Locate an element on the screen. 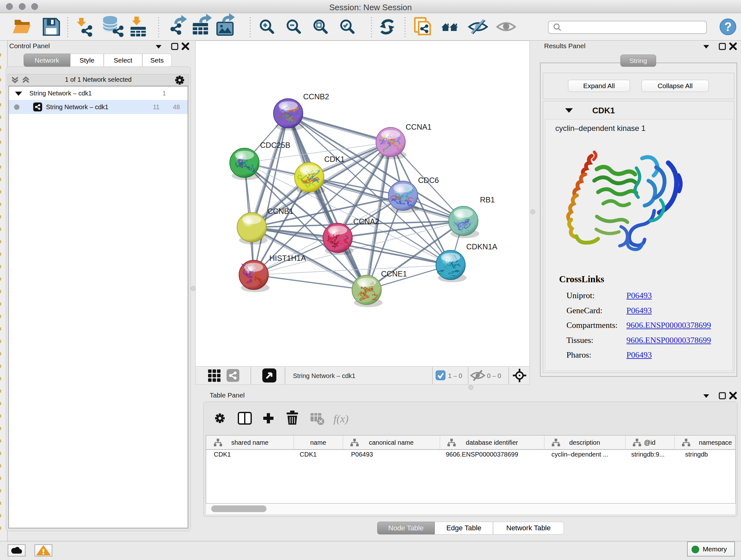 Image resolution: width=741 pixels, height=560 pixels. svg-text: CCNB2 is located at coordinates (316, 97).